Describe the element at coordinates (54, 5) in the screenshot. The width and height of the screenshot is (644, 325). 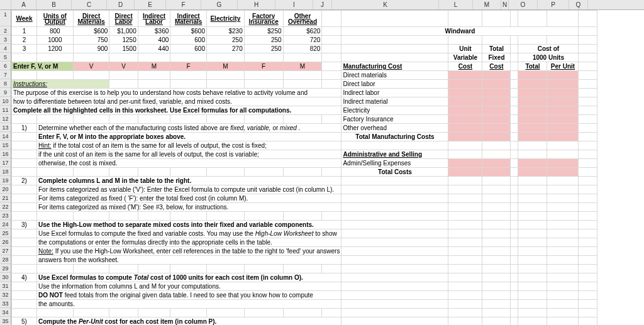
I see `col-header-B: B` at that location.